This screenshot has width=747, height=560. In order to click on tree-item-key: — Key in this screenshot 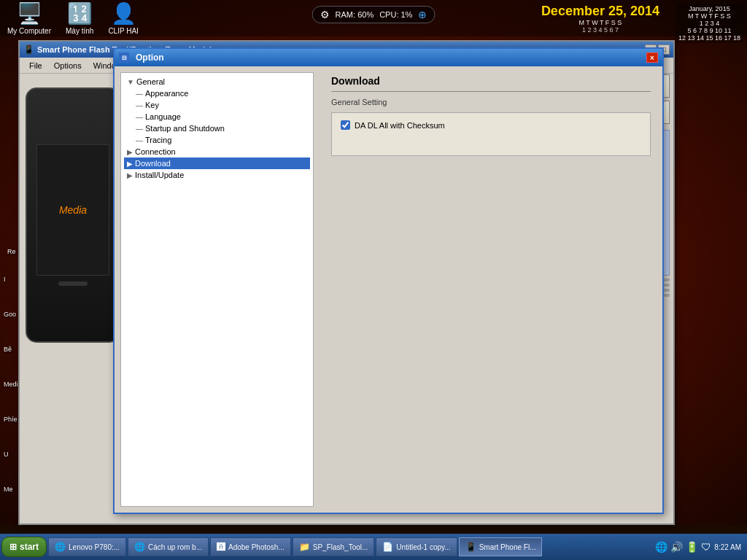, I will do `click(217, 105)`.